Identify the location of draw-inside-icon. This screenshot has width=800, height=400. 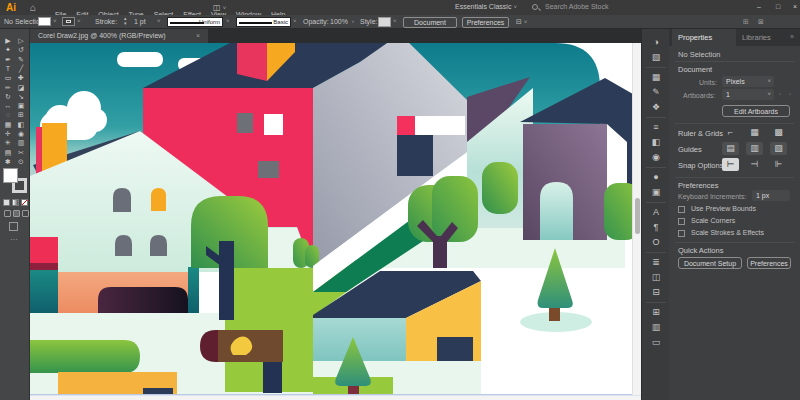
(26, 214).